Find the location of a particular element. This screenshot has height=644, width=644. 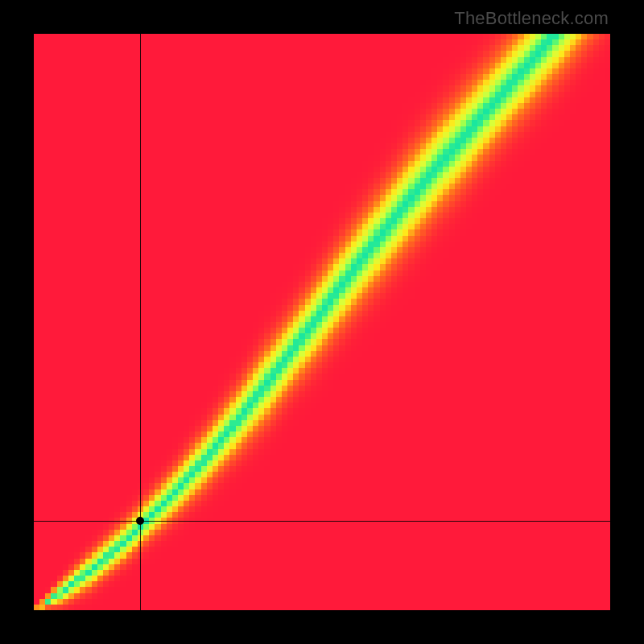

watermark-text: TheBottleneck.com is located at coordinates (531, 19).